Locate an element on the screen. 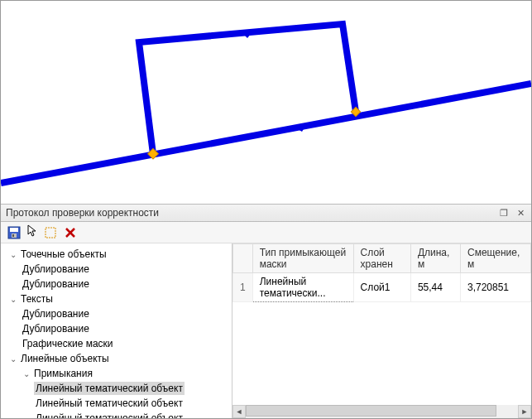 This screenshot has width=532, height=419. scroll-thumb is located at coordinates (371, 411).